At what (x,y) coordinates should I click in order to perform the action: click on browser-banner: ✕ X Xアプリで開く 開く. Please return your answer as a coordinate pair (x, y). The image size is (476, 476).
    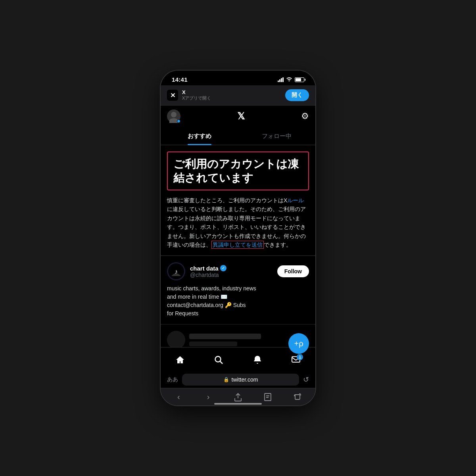
    Looking at the image, I should click on (238, 95).